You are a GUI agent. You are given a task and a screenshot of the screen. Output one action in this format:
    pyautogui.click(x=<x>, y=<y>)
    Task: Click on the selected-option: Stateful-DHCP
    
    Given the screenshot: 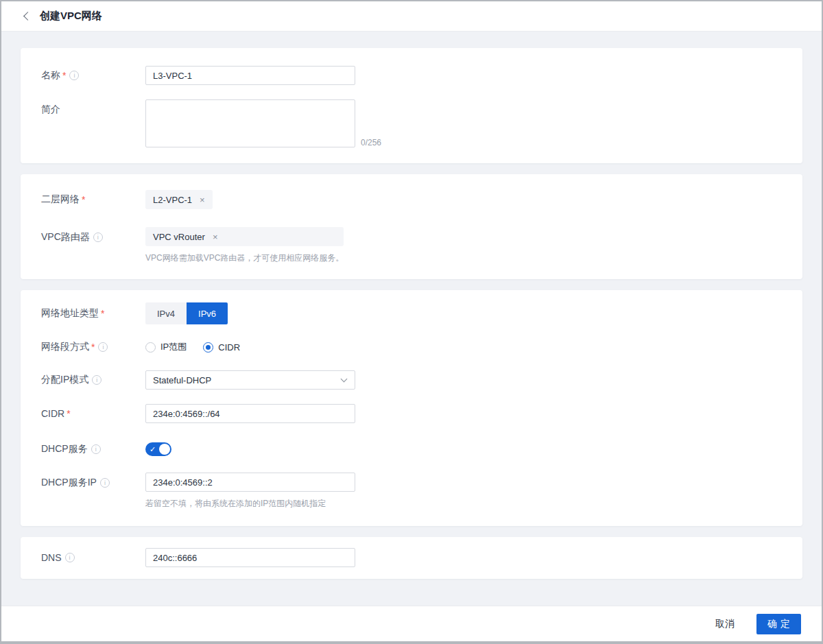 What is the action you would take?
    pyautogui.click(x=182, y=380)
    